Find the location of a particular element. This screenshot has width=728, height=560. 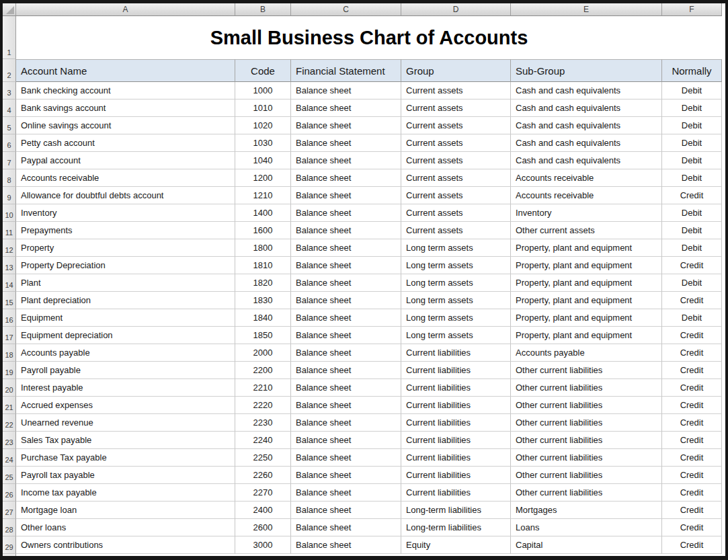

select-all-corner is located at coordinates (9, 9).